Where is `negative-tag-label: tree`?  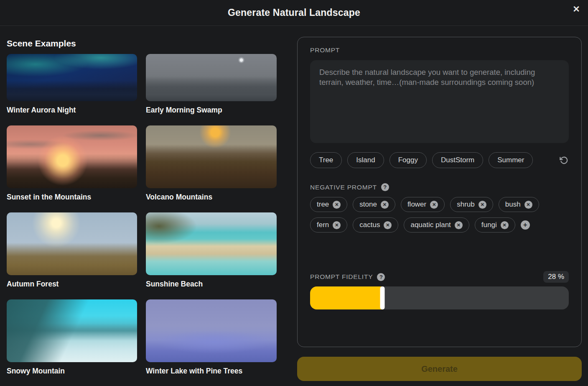 negative-tag-label: tree is located at coordinates (323, 205).